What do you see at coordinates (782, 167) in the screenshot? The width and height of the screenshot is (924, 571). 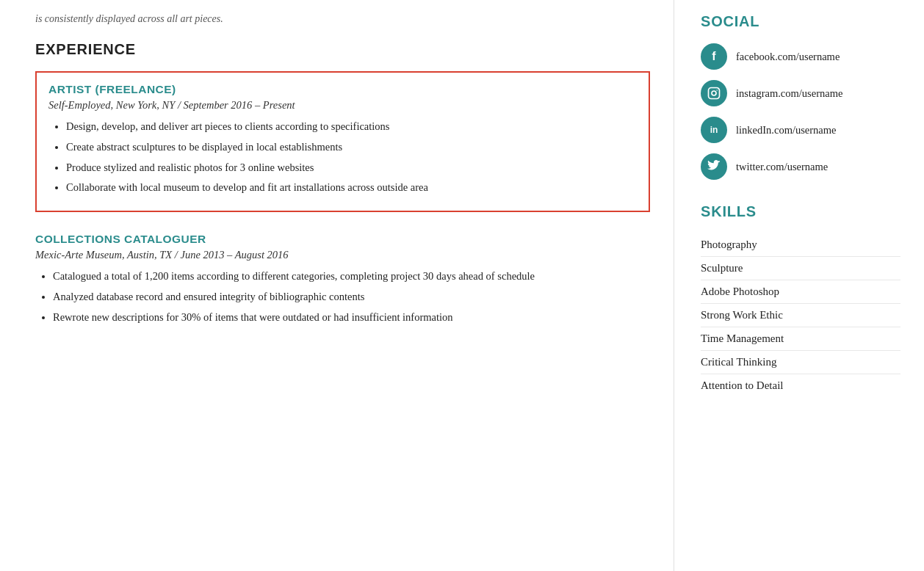 I see `twitter-link: twitter.com/username` at bounding box center [782, 167].